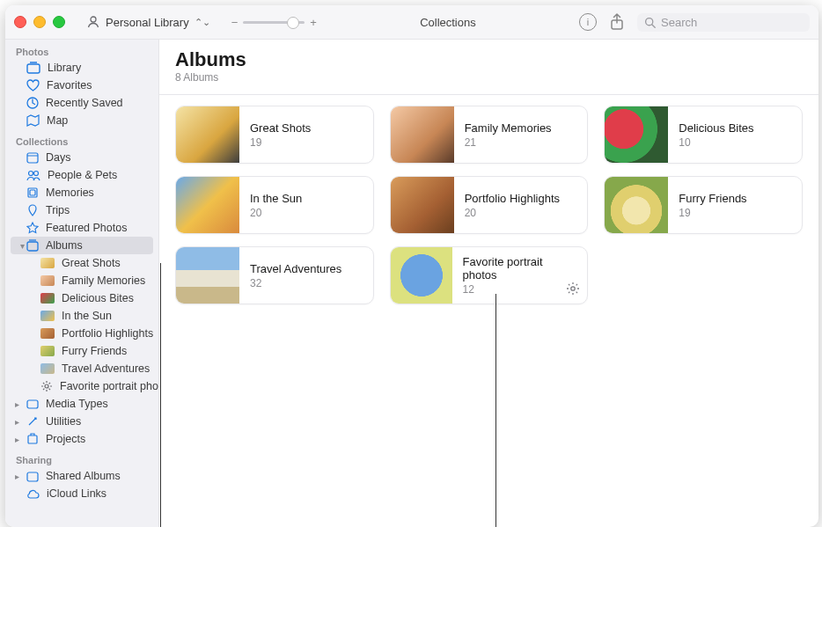  Describe the element at coordinates (82, 49) in the screenshot. I see `sidebar-section-photos: Photos` at that location.